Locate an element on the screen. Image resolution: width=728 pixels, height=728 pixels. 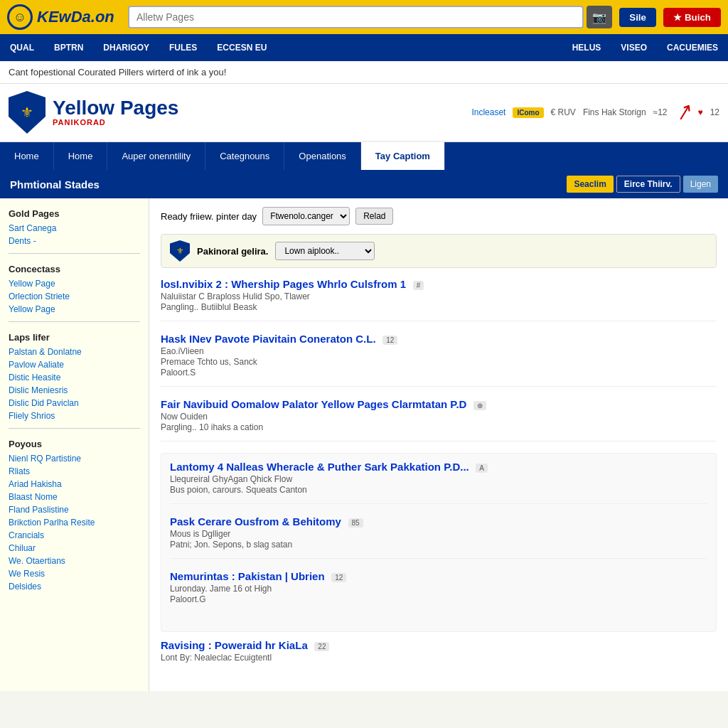
result-sub1-0: Naluiistar C Braploss Hulid Spo, Tlawer is located at coordinates (439, 296).